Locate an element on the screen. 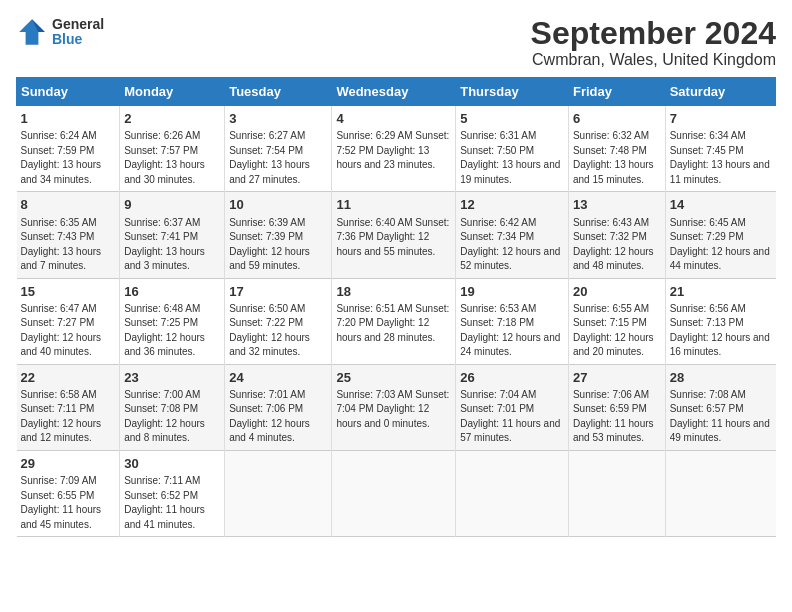 Image resolution: width=792 pixels, height=612 pixels. day-info: Sunrise: 7:03 AM Sunset: 7:04 PM Dayligh… is located at coordinates (394, 410).